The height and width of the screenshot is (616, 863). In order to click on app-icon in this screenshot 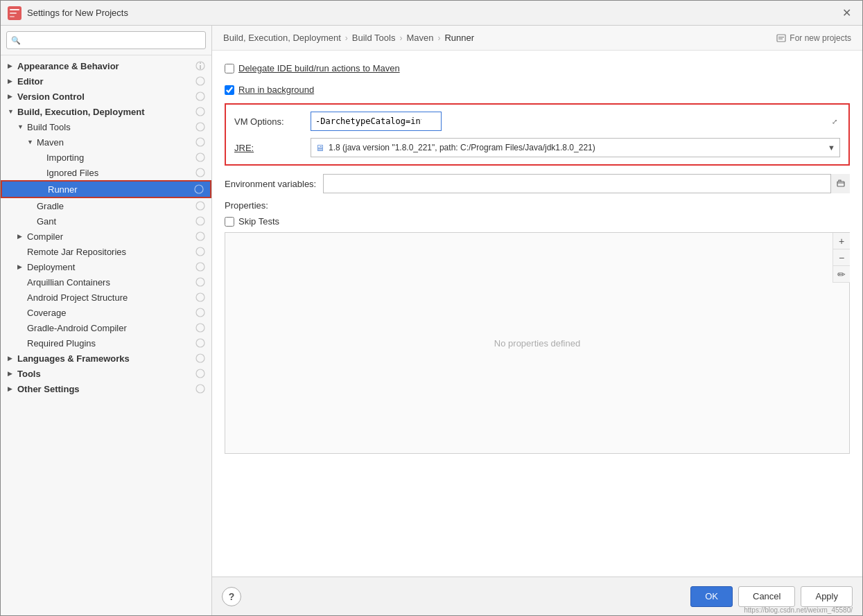, I will do `click(15, 13)`.